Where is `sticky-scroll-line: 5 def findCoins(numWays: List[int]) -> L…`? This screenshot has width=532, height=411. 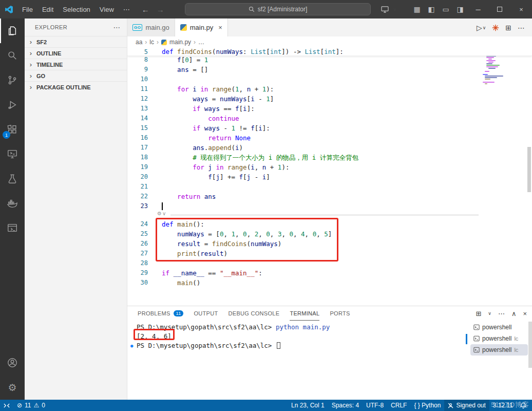 sticky-scroll-line: 5 def findCoins(numWays: List[int]) -> L… is located at coordinates (330, 52).